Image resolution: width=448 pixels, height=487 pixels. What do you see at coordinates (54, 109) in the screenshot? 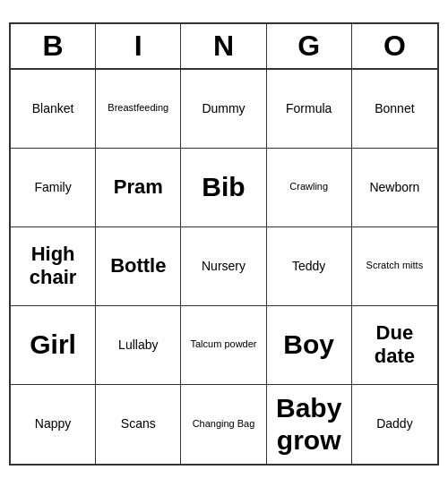
I see `cell-text-0: Blanket` at bounding box center [54, 109].